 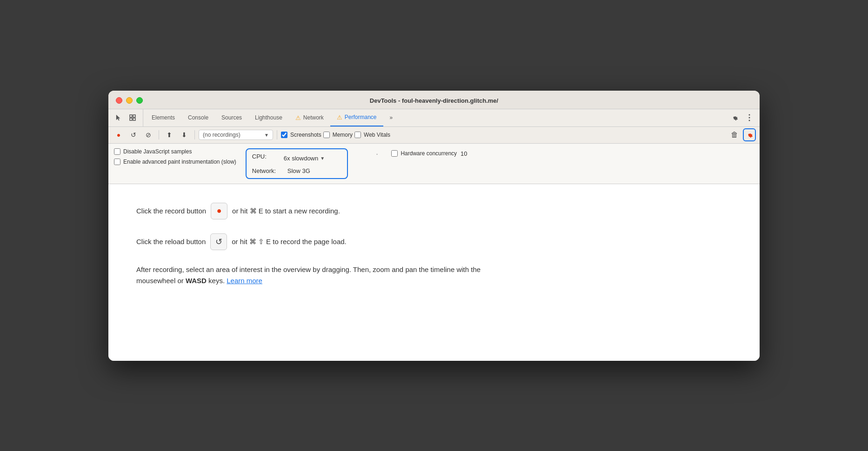 What do you see at coordinates (129, 100) in the screenshot?
I see `minimize-button` at bounding box center [129, 100].